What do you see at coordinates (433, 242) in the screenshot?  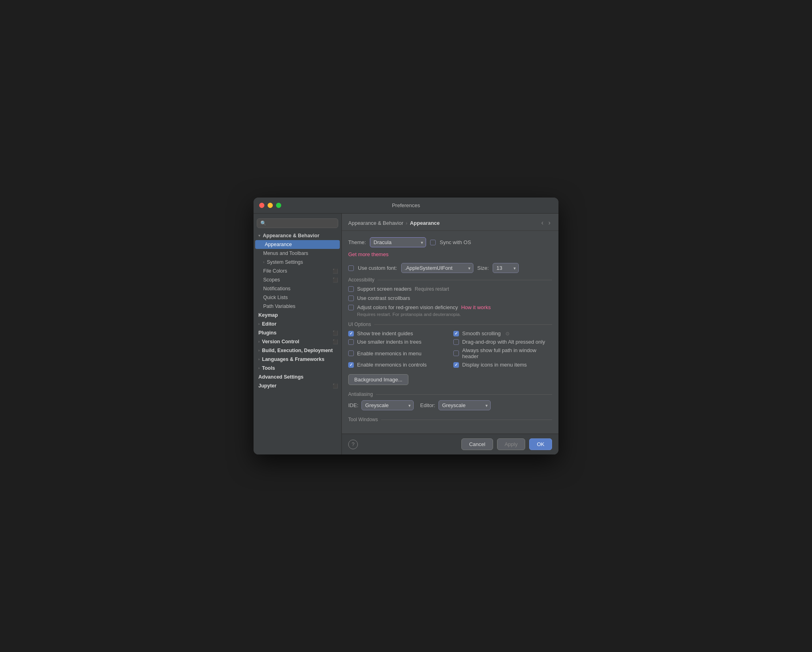 I see `sync-with-os-checkbox` at bounding box center [433, 242].